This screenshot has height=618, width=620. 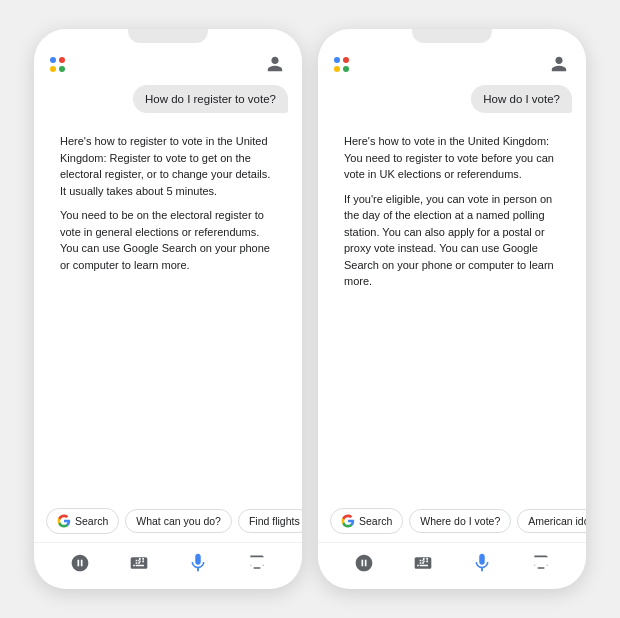 What do you see at coordinates (168, 203) in the screenshot?
I see `assistant-message-1: Here's how to register to vote in the Un…` at bounding box center [168, 203].